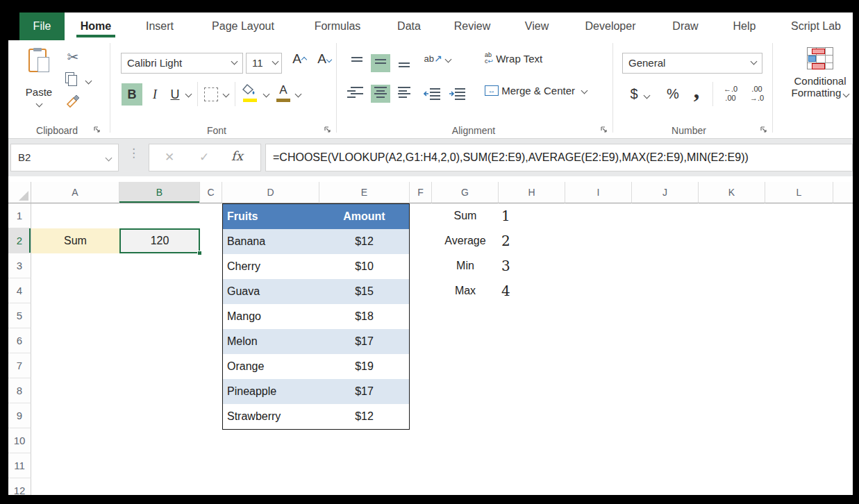 Image resolution: width=859 pixels, height=504 pixels. What do you see at coordinates (271, 342) in the screenshot?
I see `fruit-name-cell: Melon` at bounding box center [271, 342].